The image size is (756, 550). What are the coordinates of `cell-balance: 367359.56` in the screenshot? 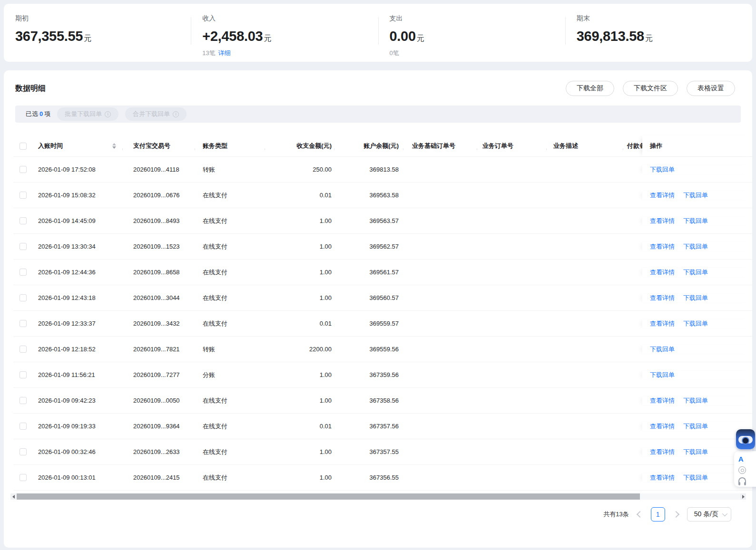 It's located at (369, 375).